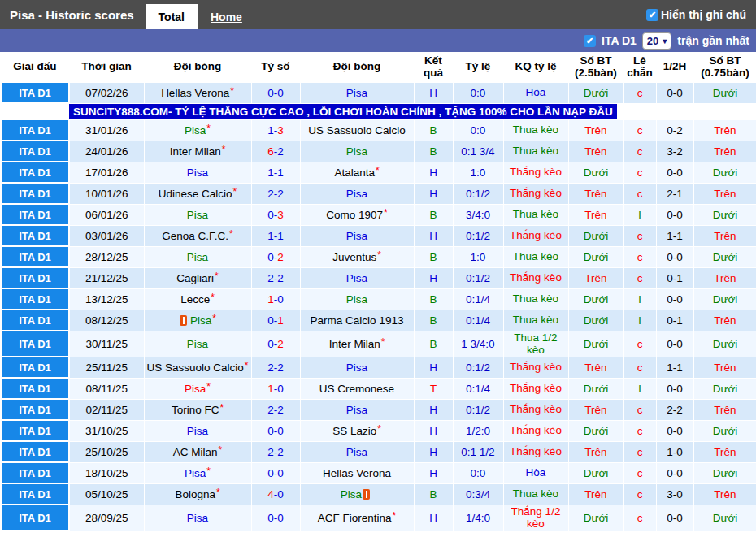 The image size is (756, 537). Describe the element at coordinates (357, 257) in the screenshot. I see `away-team-cell: Juventus*` at that location.